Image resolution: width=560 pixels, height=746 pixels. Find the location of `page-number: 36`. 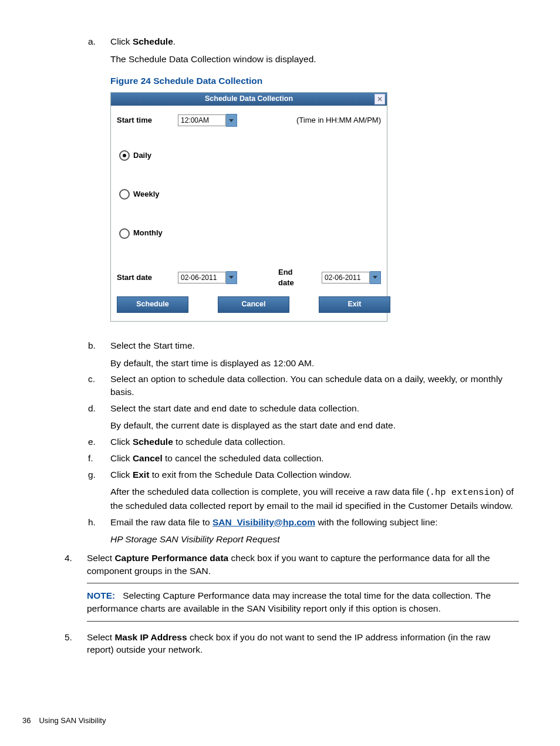

page-number: 36 is located at coordinates (26, 721).